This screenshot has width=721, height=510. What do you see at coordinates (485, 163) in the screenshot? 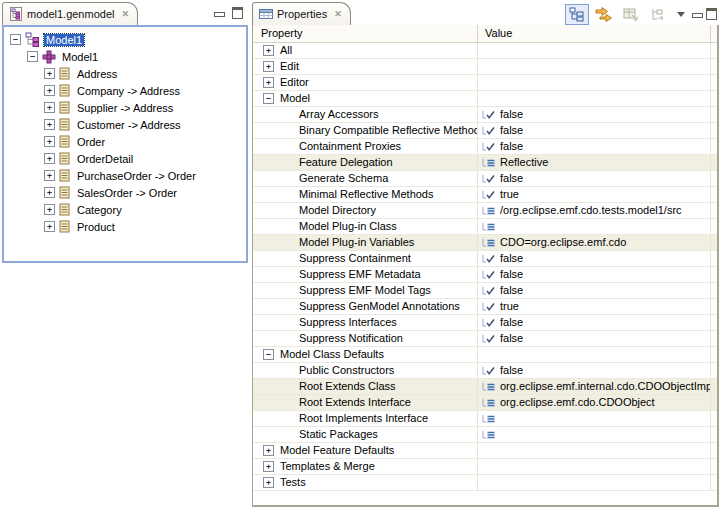
I see `property-row: Feature Delegation Reflective` at bounding box center [485, 163].